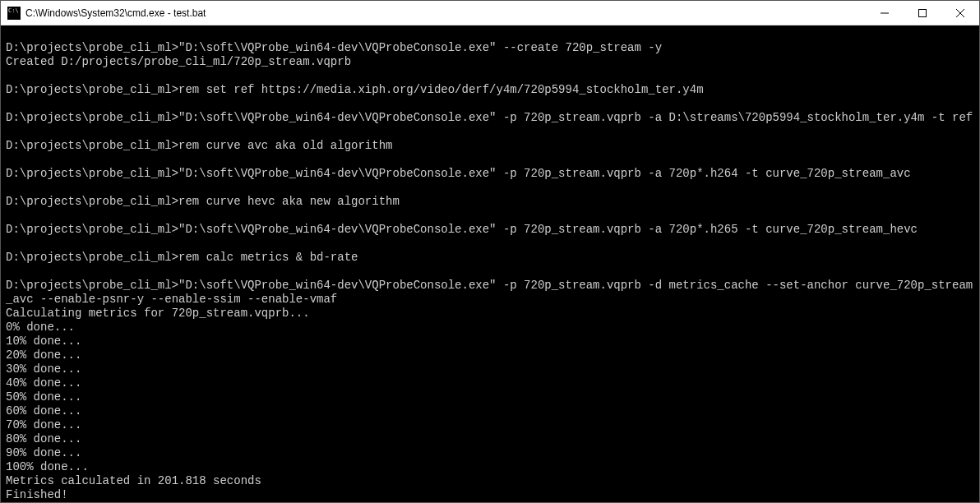  Describe the element at coordinates (490, 327) in the screenshot. I see `terminal-line: 0% done...` at that location.